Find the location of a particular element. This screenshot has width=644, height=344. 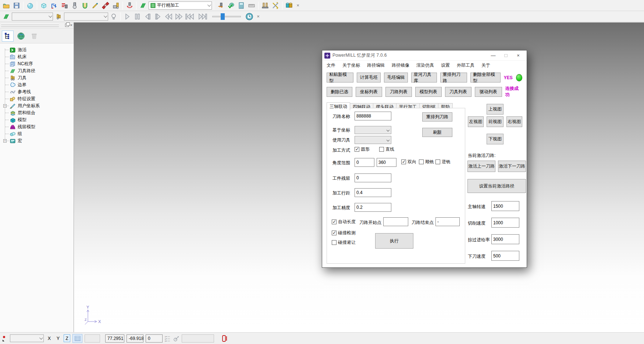

grid-toggle-button is located at coordinates (77, 338).